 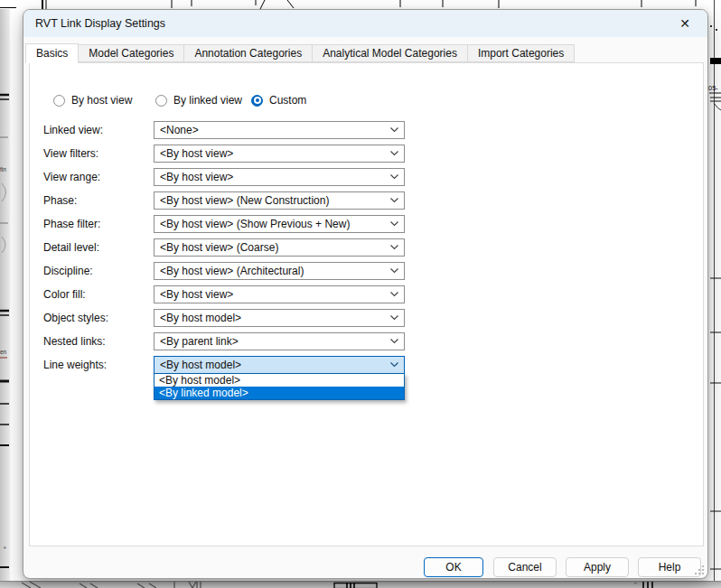 What do you see at coordinates (248, 53) in the screenshot?
I see `tab-annotation-categories: Annotation Categories` at bounding box center [248, 53].